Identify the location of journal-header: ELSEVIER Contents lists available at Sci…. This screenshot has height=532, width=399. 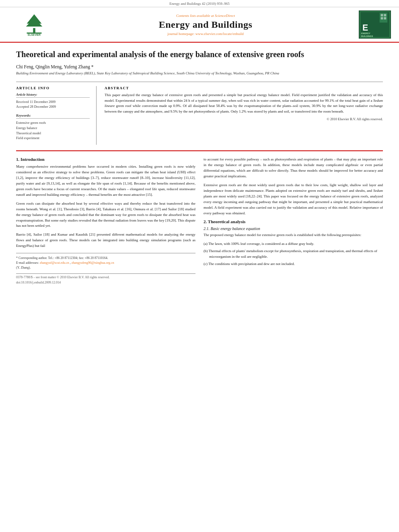
(200, 25).